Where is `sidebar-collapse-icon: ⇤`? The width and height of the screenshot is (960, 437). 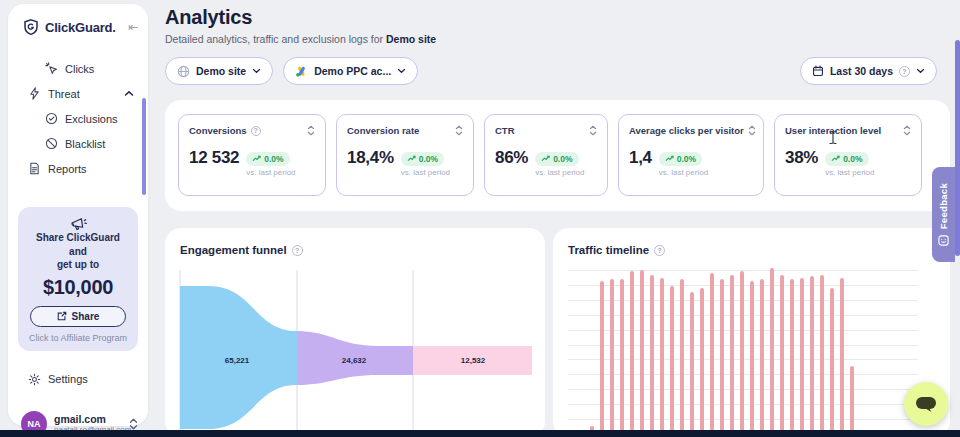
sidebar-collapse-icon: ⇤ is located at coordinates (133, 27).